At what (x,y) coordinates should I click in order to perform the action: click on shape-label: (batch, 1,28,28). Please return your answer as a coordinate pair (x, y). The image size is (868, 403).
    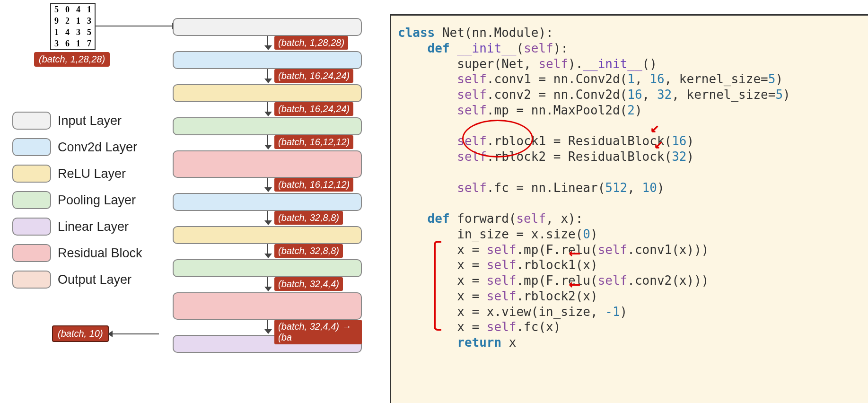
    Looking at the image, I should click on (311, 43).